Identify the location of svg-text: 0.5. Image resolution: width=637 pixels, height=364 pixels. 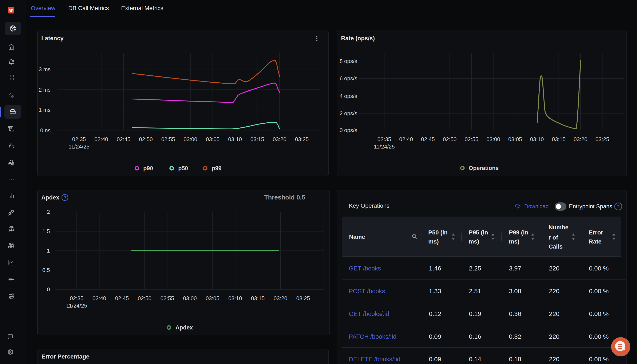
(46, 270).